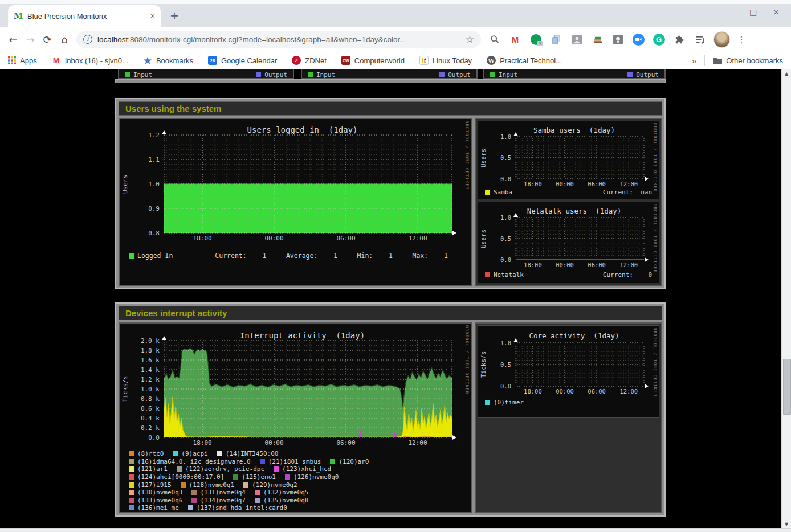 The height and width of the screenshot is (532, 791). I want to click on core-activity-graph: Core activity (1day)Ticks/s1.00.50.018:0…, so click(569, 371).